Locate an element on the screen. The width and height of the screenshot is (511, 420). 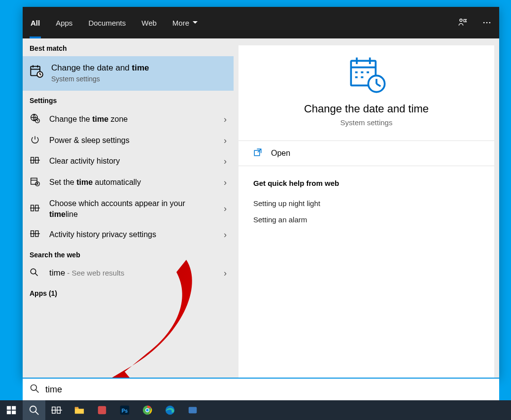
taskbar-app-edge is located at coordinates (170, 410).